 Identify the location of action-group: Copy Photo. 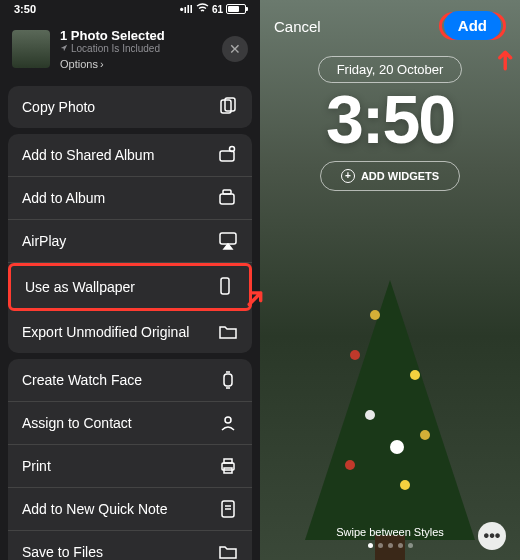
(130, 107).